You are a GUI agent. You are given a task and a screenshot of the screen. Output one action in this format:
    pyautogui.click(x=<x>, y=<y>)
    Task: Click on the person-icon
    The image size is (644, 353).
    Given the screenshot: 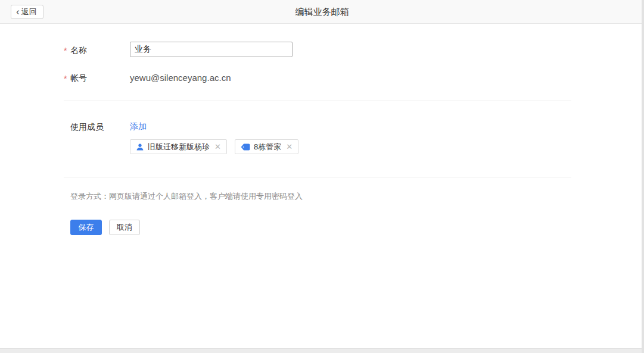 What is the action you would take?
    pyautogui.click(x=140, y=147)
    